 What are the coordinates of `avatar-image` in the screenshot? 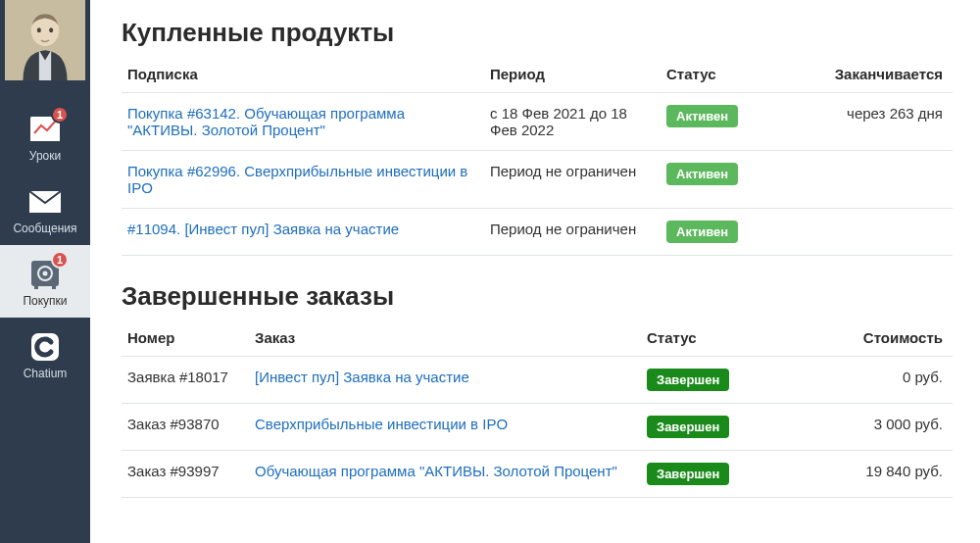 It's located at (45, 40).